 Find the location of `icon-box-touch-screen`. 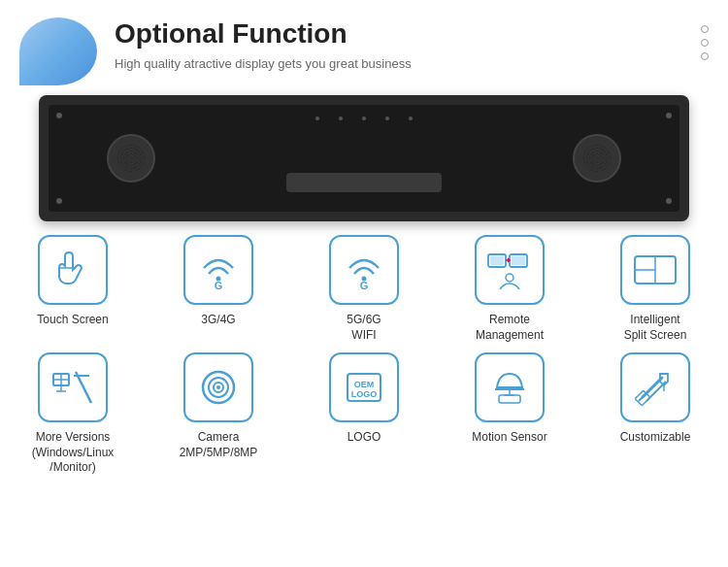

icon-box-touch-screen is located at coordinates (73, 270).